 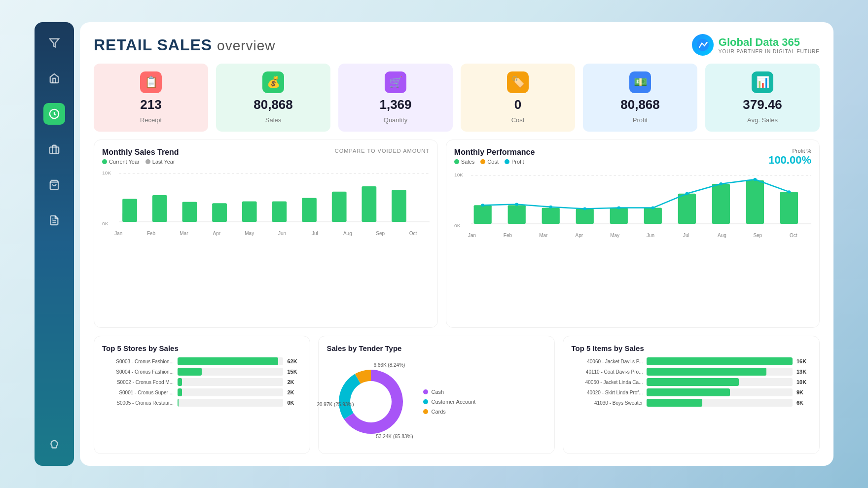 I want to click on store-label: S0002 - Cronus Food M..., so click(x=138, y=383).